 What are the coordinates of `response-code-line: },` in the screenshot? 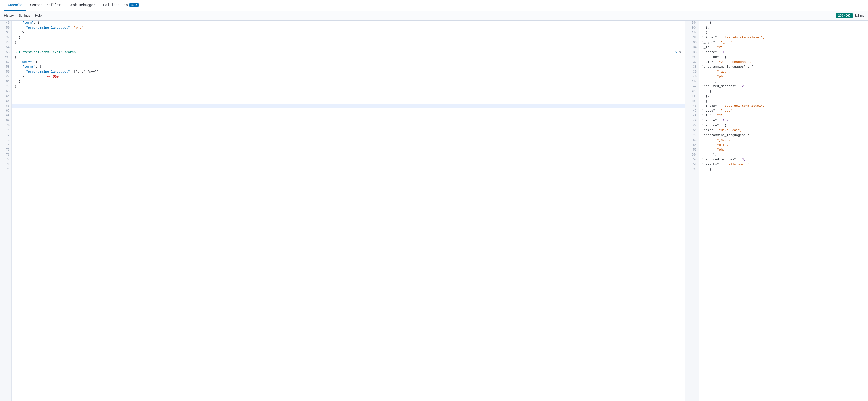 It's located at (783, 28).